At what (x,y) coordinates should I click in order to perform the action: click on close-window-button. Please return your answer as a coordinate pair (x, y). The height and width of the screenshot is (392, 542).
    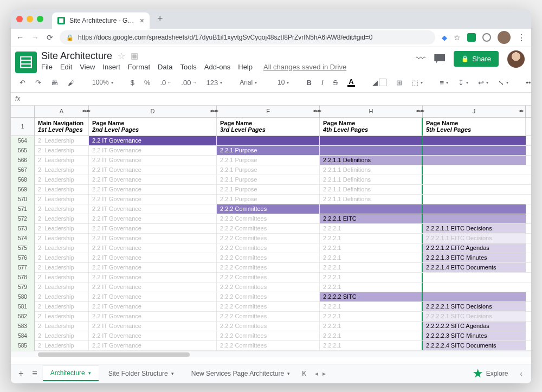
    Looking at the image, I should click on (20, 19).